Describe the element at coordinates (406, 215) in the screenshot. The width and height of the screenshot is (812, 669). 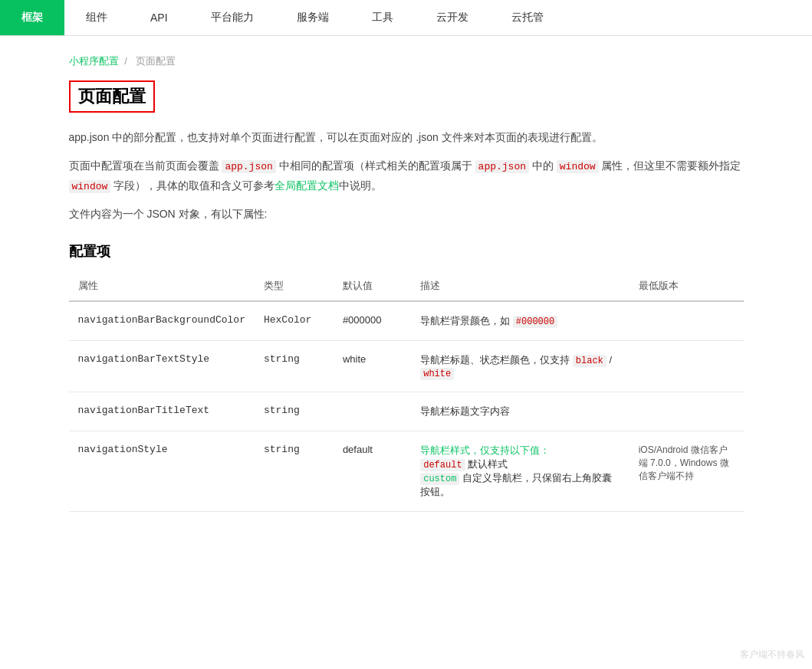
I see `desc-para-3: 文件内容为一个 JSON 对象，有以下属性:` at that location.